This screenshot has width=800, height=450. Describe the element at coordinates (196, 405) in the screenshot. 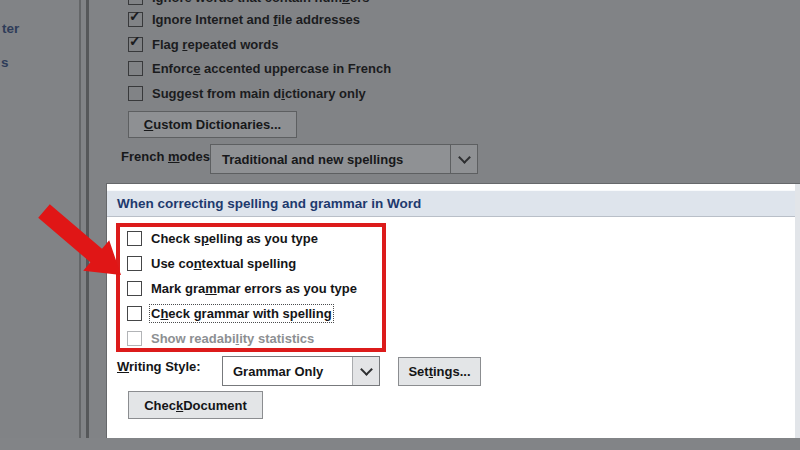

I see `check-document-button: Check Document` at that location.